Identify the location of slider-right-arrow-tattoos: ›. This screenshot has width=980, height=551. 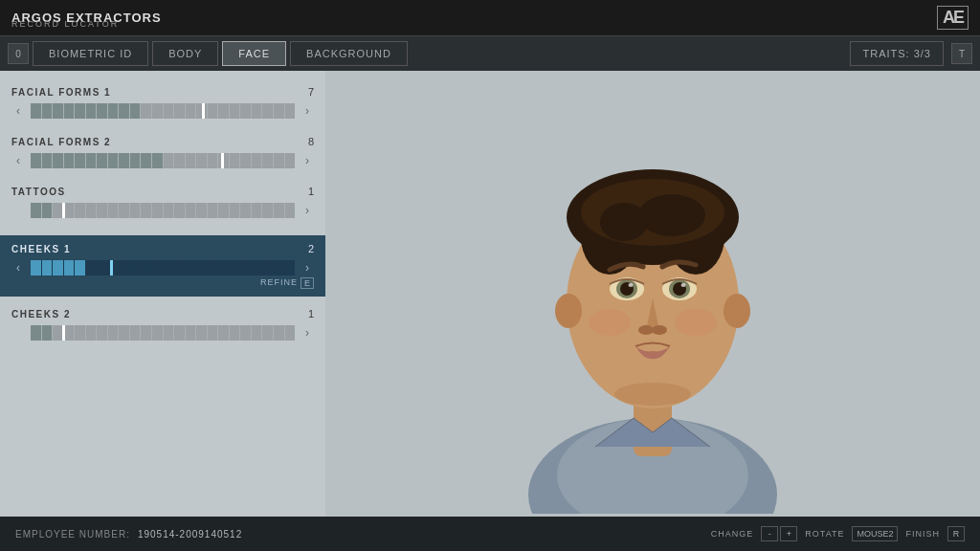
(307, 210).